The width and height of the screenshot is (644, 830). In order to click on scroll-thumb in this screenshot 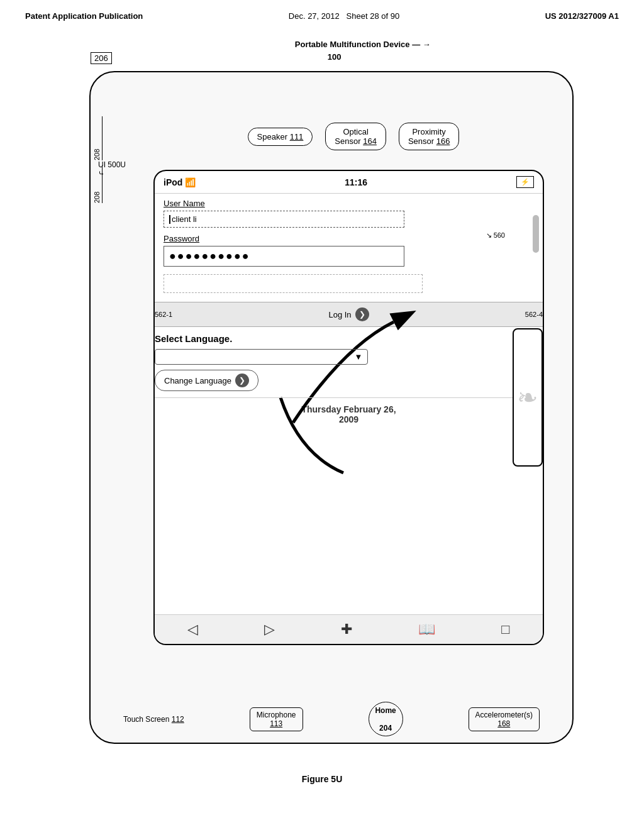, I will do `click(536, 234)`.